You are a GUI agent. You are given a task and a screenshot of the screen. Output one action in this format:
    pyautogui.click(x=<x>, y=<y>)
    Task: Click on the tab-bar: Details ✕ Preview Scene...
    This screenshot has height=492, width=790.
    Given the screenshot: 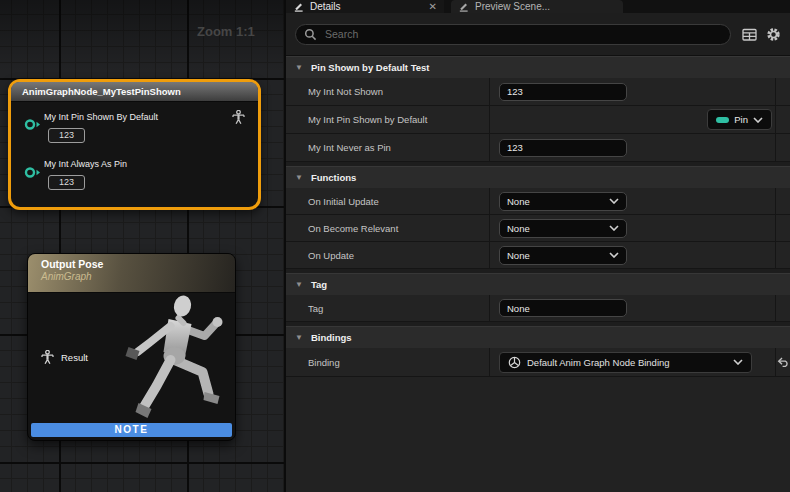 What is the action you would take?
    pyautogui.click(x=538, y=6)
    